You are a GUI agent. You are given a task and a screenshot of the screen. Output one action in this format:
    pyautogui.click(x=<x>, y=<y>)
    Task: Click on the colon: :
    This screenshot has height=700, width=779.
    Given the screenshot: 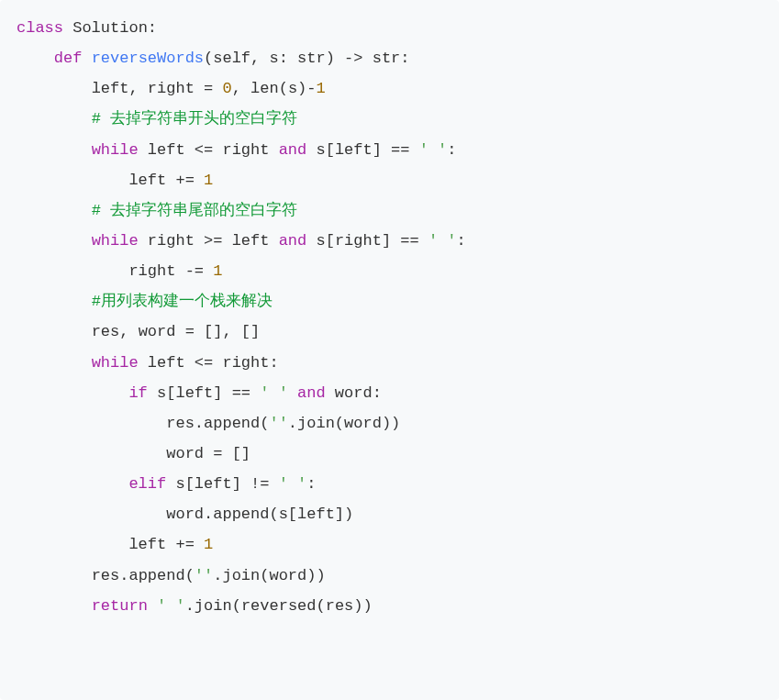 What is the action you would take?
    pyautogui.click(x=152, y=28)
    